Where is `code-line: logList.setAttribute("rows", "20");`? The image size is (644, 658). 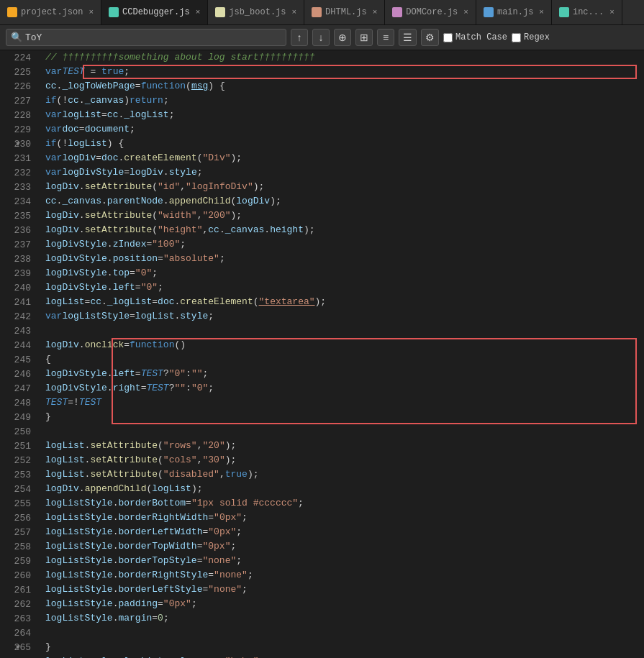
code-line: logList.setAttribute("rows", "20"); is located at coordinates (345, 446).